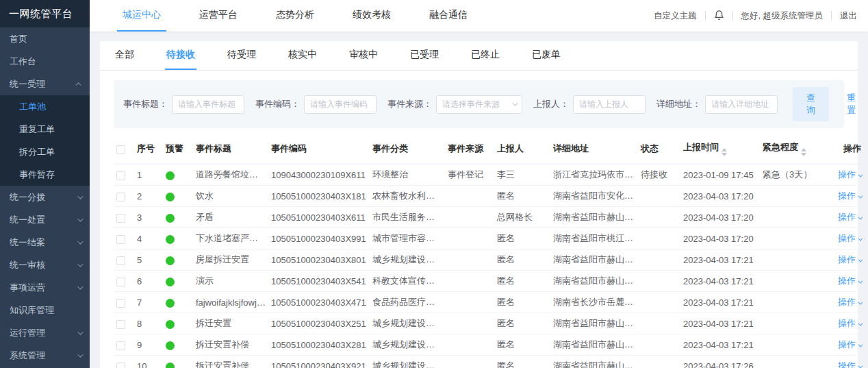  Describe the element at coordinates (231, 175) in the screenshot. I see `cell-title: 道路旁餐馆垃圾随意...` at that location.